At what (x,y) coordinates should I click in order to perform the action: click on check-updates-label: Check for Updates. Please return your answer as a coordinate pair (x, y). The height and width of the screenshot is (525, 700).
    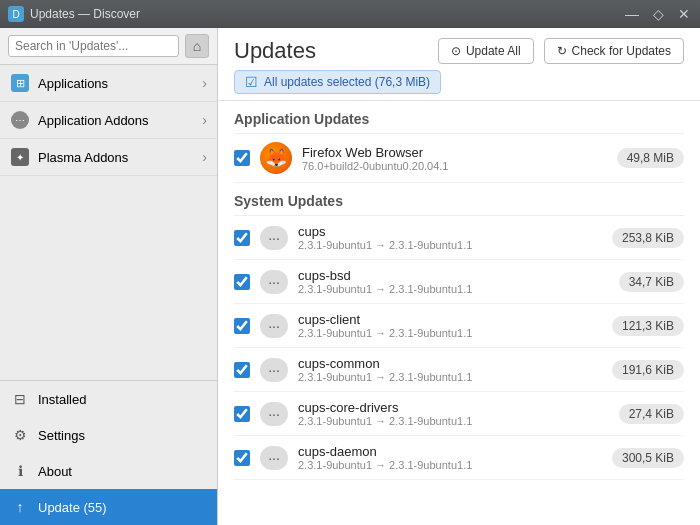
    Looking at the image, I should click on (622, 51).